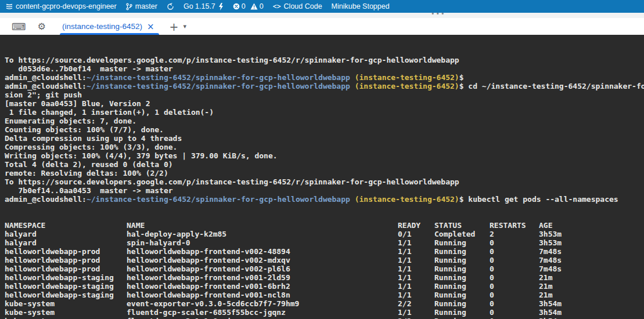 This screenshot has height=319, width=644. I want to click on project-indicator: content-gcpro-devops-engineer, so click(62, 6).